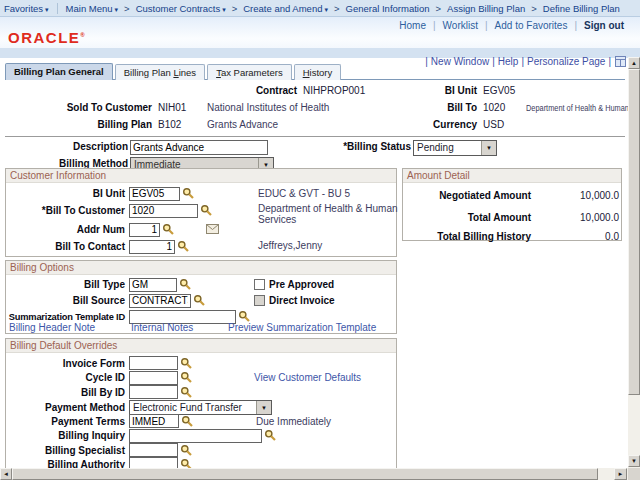  I want to click on scroll-down-button: ▼, so click(634, 461).